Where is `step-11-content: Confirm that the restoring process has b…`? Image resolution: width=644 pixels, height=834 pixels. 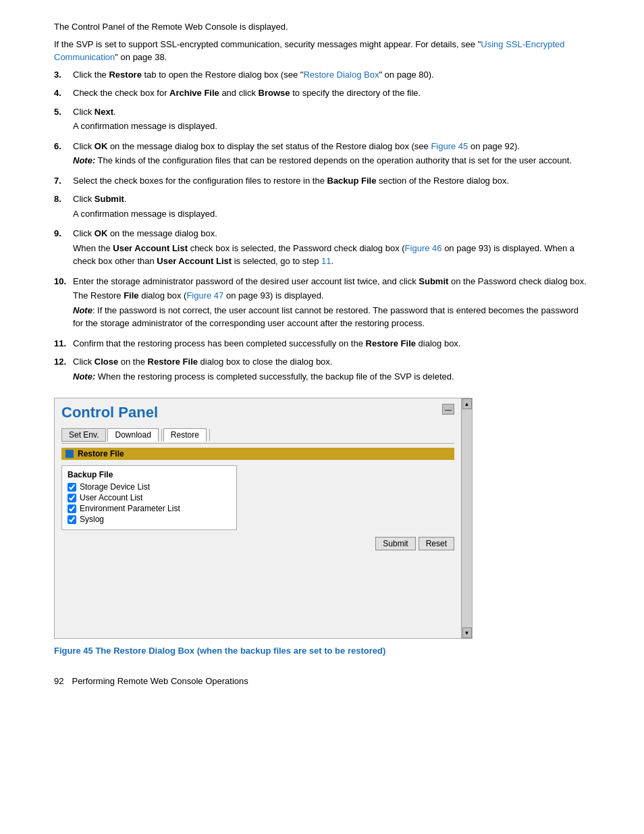
step-11-content: Confirm that the restoring process has b… is located at coordinates (331, 344).